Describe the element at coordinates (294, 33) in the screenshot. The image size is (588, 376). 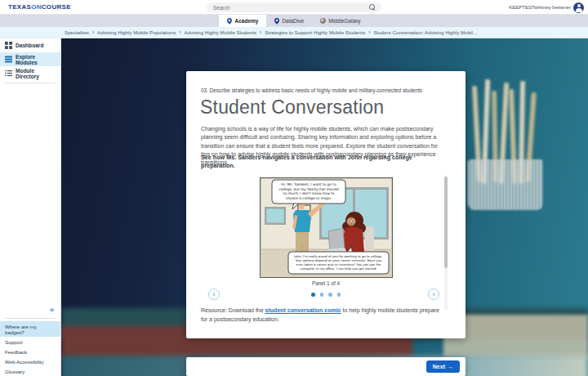
I see `breadcrumb: Specialties › Advising Highly Mobile Pop…` at that location.